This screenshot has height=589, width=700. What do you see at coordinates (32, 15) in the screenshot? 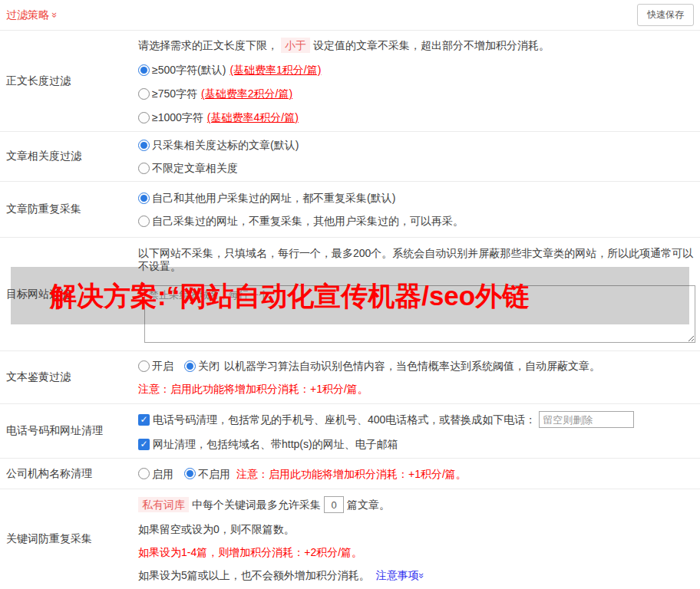
I see `section-title-wrap: 过滤策略 »` at bounding box center [32, 15].